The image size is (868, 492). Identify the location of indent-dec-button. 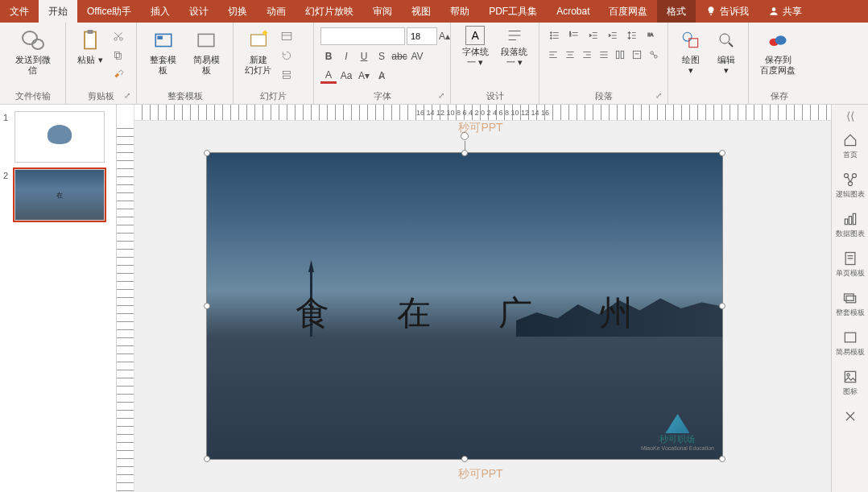
(593, 35).